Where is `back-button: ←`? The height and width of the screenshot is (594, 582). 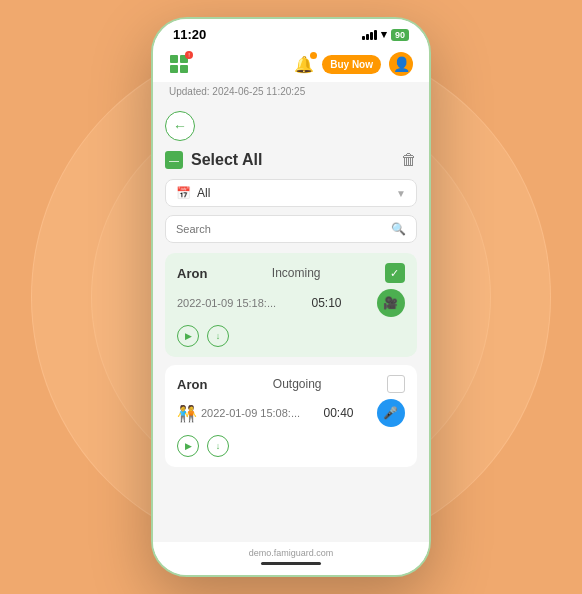
back-button: ← is located at coordinates (180, 126).